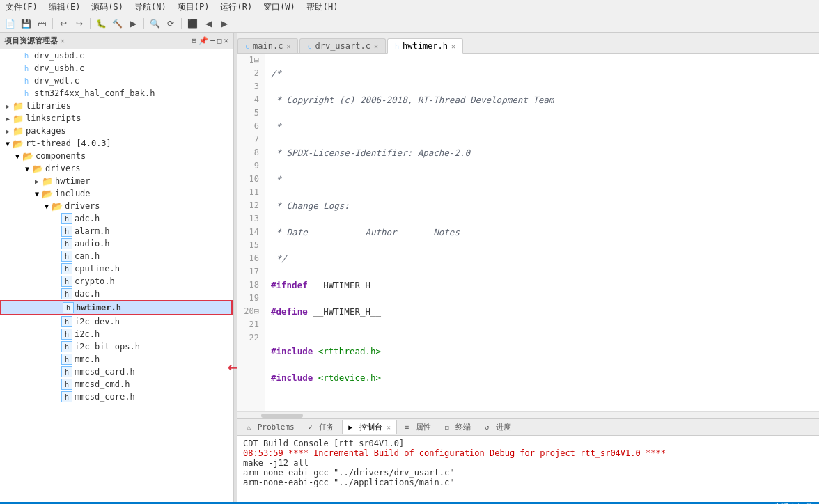  Describe the element at coordinates (65, 7) in the screenshot. I see `menu-edit: 编辑(E)` at that location.